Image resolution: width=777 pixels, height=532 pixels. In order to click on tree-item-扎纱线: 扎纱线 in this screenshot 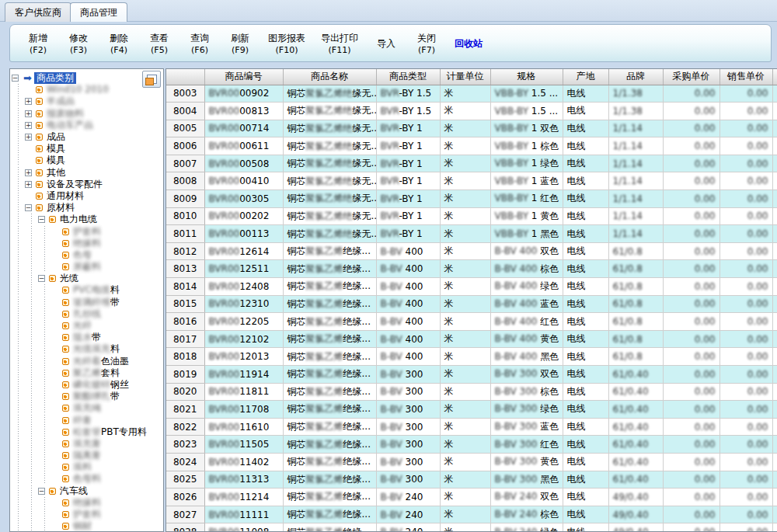, I will do `click(87, 314)`.